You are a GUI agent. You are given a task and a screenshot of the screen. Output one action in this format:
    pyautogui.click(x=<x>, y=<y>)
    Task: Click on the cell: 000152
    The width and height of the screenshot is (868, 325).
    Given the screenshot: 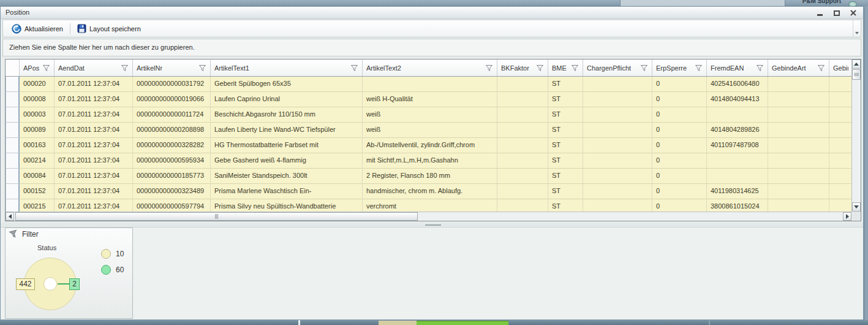 What is the action you would take?
    pyautogui.click(x=37, y=191)
    